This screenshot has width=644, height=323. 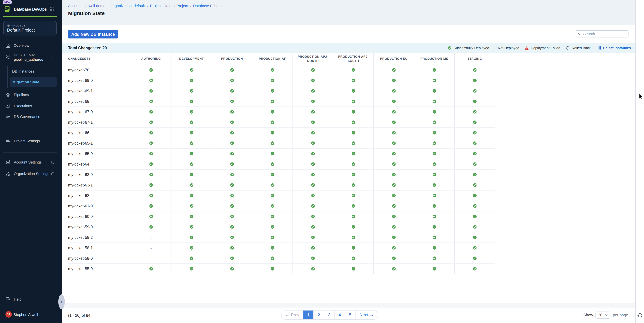 What do you see at coordinates (21, 95) in the screenshot?
I see `sidebar-item-label: Pipelines` at bounding box center [21, 95].